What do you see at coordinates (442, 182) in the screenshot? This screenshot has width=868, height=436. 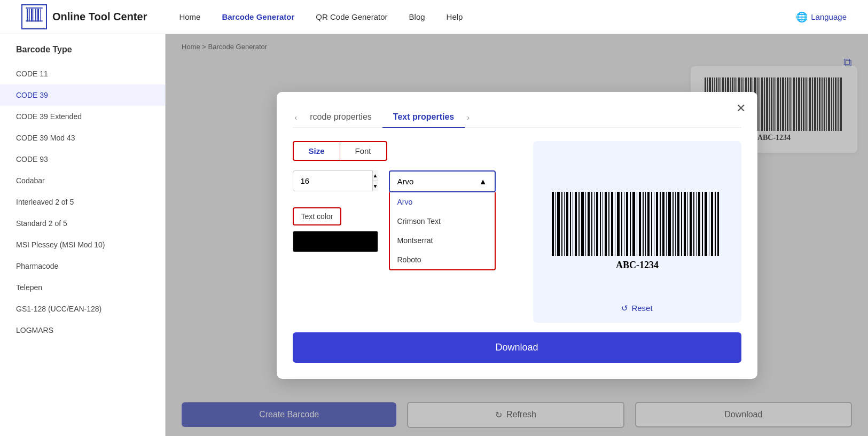 I see `font-dropdown-wrap: Arvo ▲ Arvo Crimson Text Montserrat Robo…` at bounding box center [442, 182].